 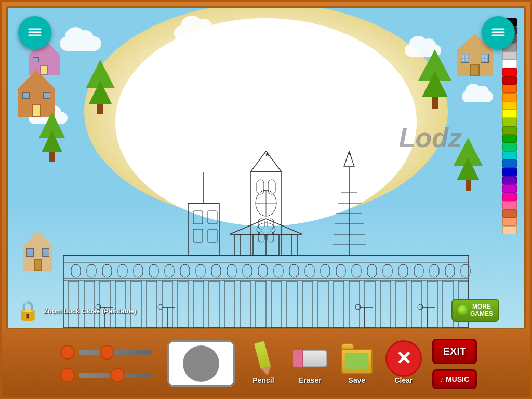 I want to click on save-icon-area, so click(x=357, y=358).